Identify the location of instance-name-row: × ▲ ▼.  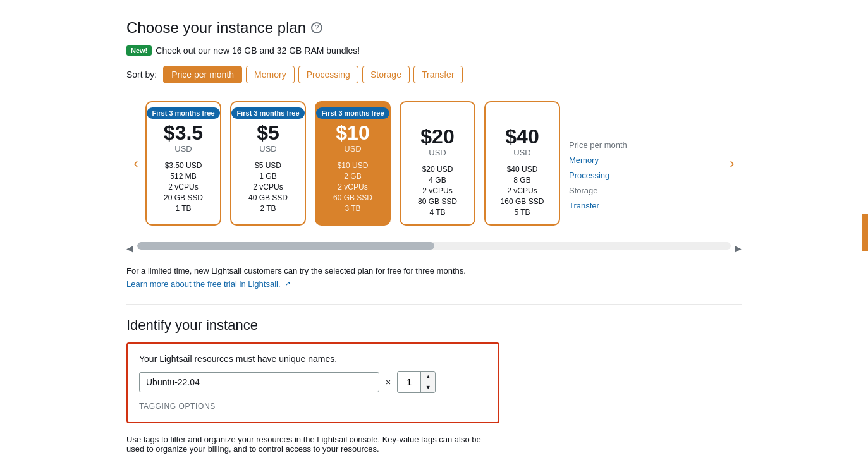
(313, 382).